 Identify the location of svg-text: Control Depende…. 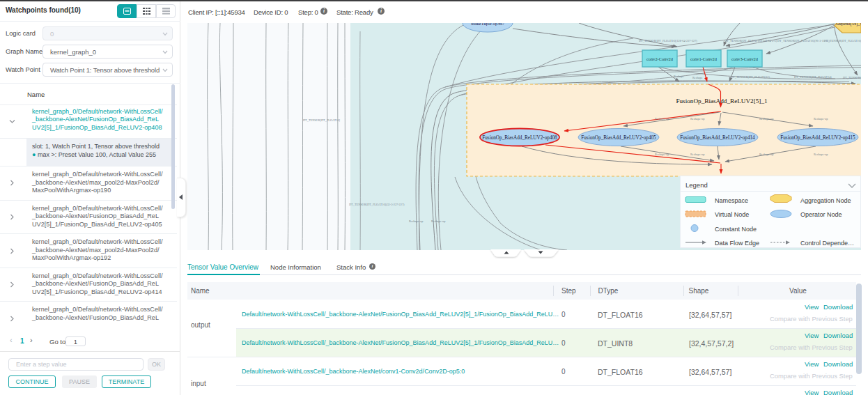
(828, 243).